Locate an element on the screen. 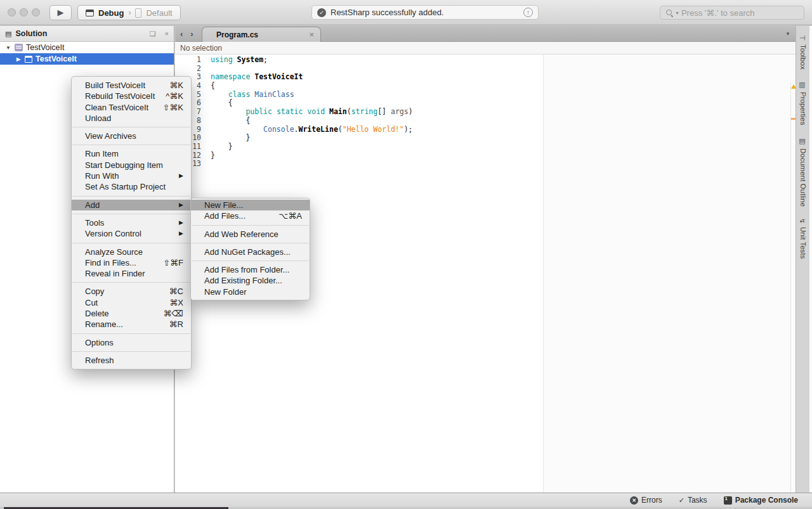 The image size is (812, 509). menu-item-tools: Tools▶ is located at coordinates (131, 223).